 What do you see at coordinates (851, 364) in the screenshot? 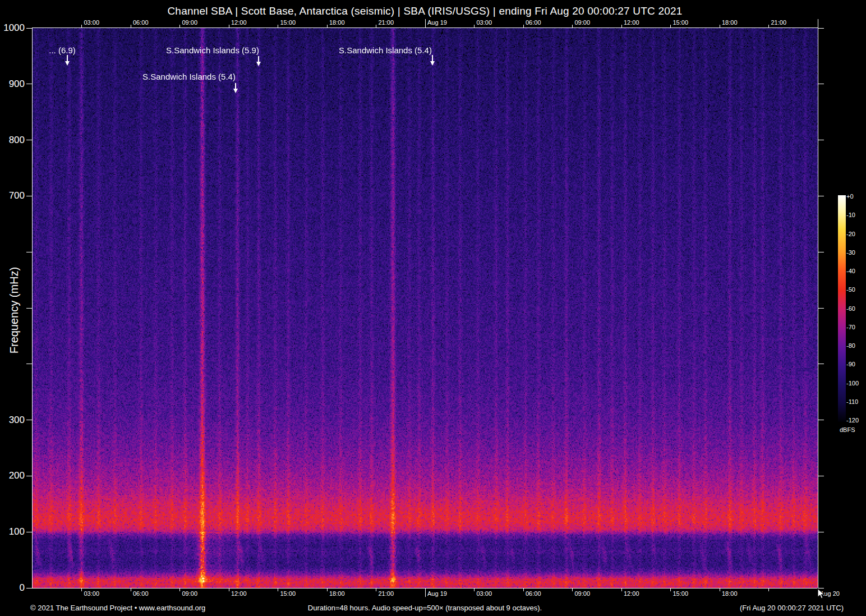
I see `colorbar-label: -90` at bounding box center [851, 364].